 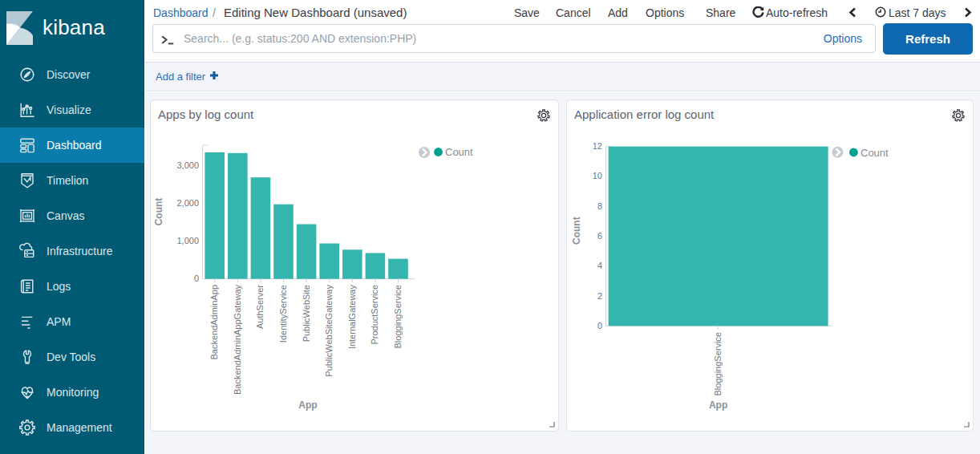 What do you see at coordinates (214, 322) in the screenshot?
I see `svg-text: BackendAdminApp` at bounding box center [214, 322].